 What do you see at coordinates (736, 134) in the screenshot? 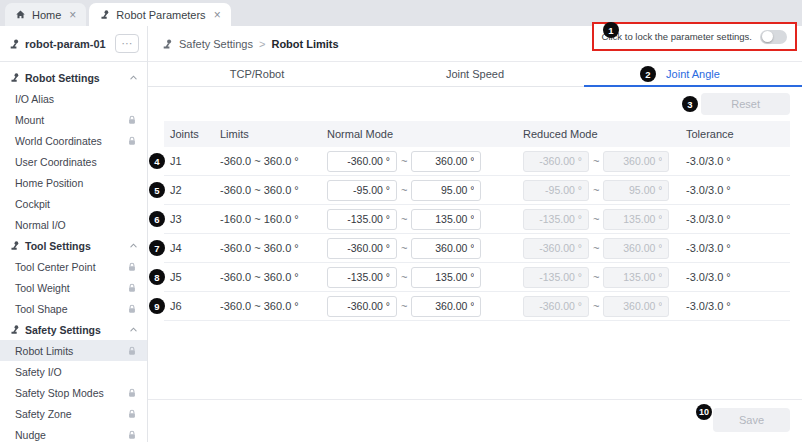
I see `column-header-tolerance: Tolerance` at bounding box center [736, 134].